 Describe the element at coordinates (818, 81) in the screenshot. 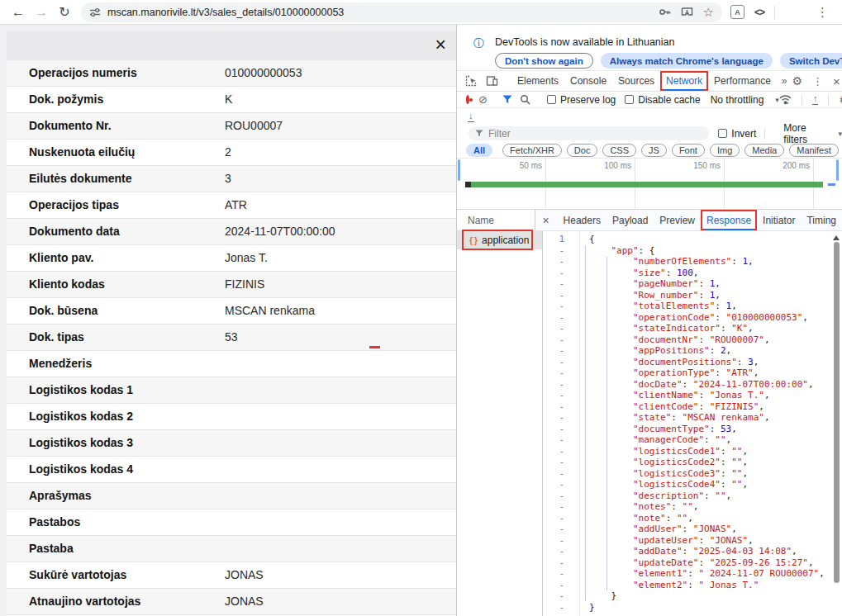

I see `devtools-menu-icon: ⋮` at that location.